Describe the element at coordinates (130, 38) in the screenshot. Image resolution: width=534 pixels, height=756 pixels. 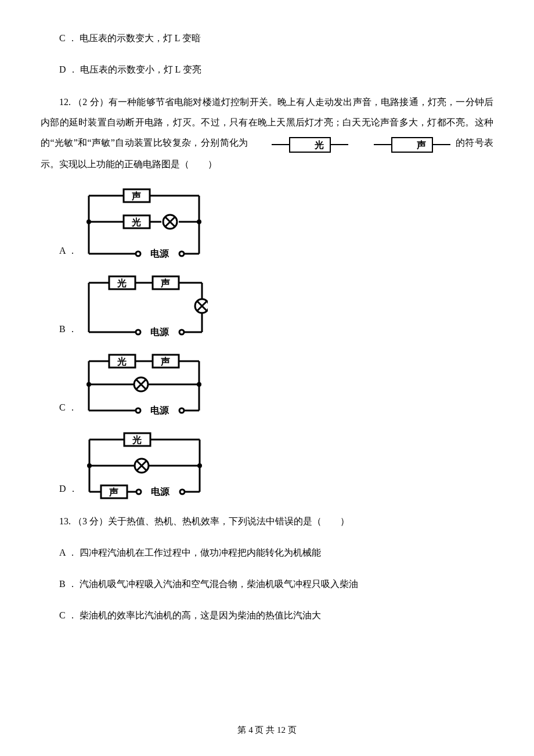
I see `option-text: C ． 电压表的示数变大，灯 L 变暗` at that location.